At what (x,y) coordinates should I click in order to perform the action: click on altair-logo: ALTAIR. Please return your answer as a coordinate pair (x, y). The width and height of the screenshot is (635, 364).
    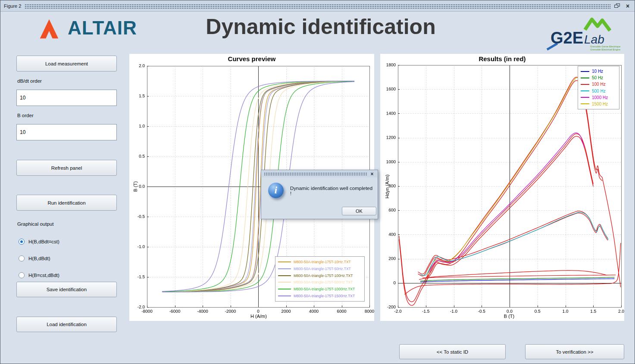
    Looking at the image, I should click on (87, 28).